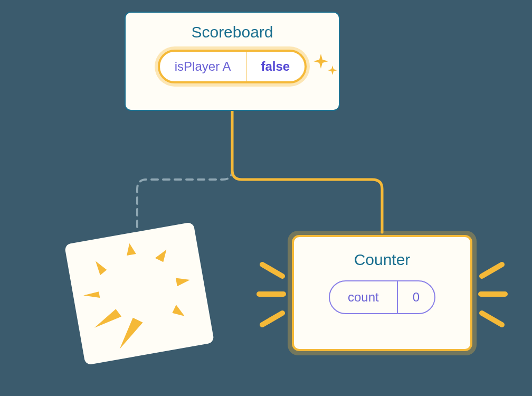  What do you see at coordinates (325, 68) in the screenshot?
I see `sparkle-icon` at bounding box center [325, 68].